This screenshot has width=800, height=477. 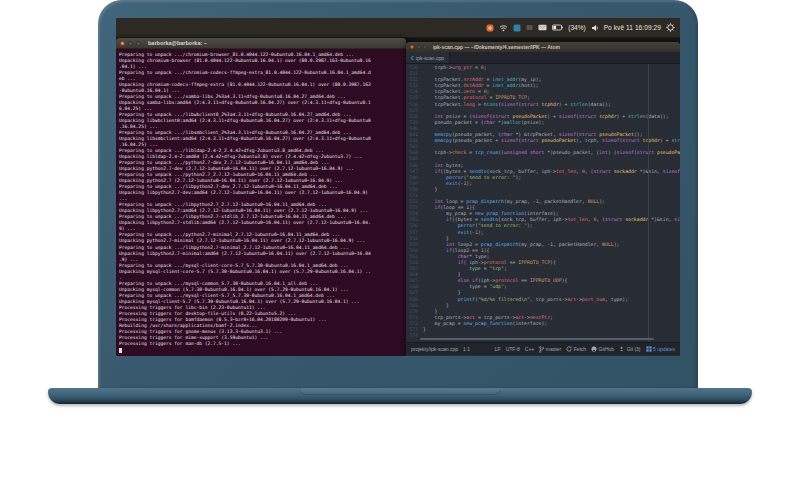 I want to click on diff-icon, so click(x=622, y=349).